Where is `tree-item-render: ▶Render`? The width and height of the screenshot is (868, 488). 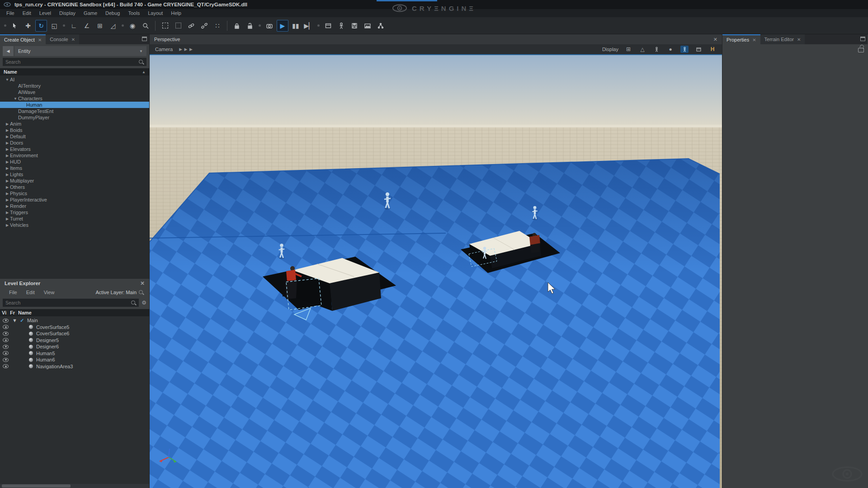 tree-item-render: ▶Render is located at coordinates (75, 206).